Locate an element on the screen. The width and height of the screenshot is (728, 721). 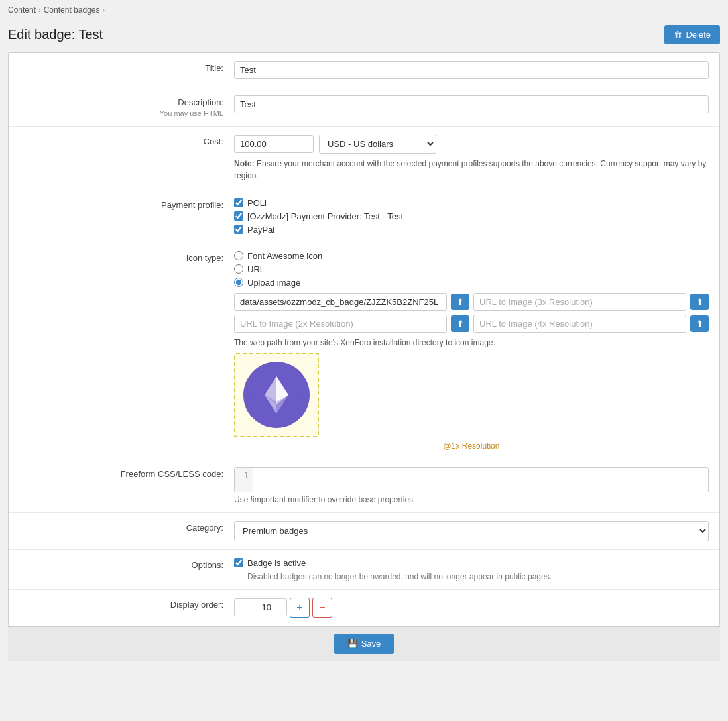
options-row: Options: Badge is active Disabled badges… is located at coordinates (364, 570).